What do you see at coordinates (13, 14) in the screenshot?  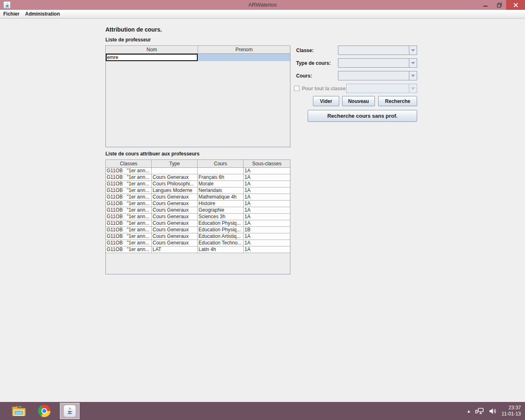 I see `menu-fichier: Fichier` at bounding box center [13, 14].